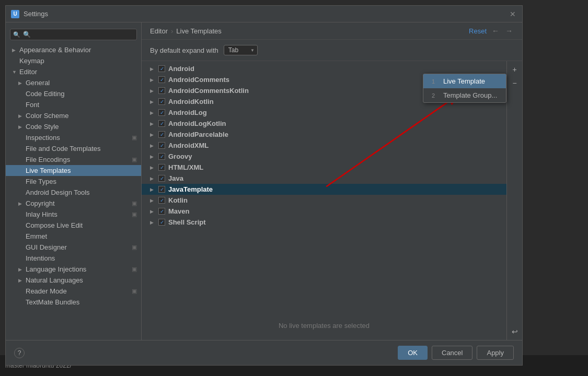 The height and width of the screenshot is (376, 588). Describe the element at coordinates (78, 61) in the screenshot. I see `sidebar-item-label: Keymap` at that location.